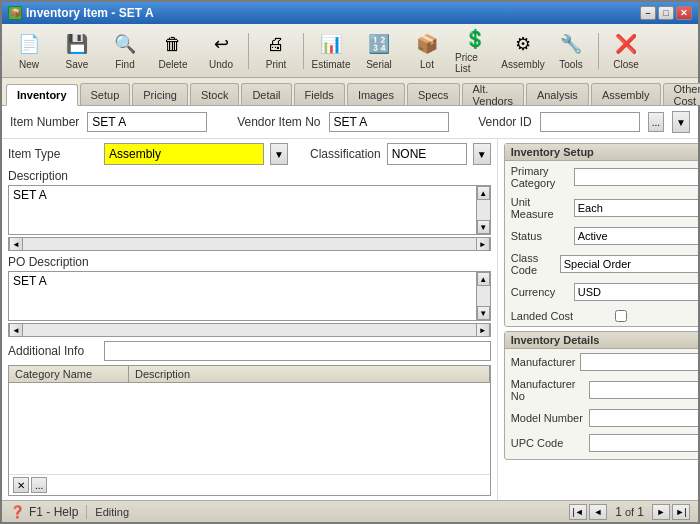  What do you see at coordinates (548, 418) in the screenshot?
I see `model-number-label: Model Number` at bounding box center [548, 418].